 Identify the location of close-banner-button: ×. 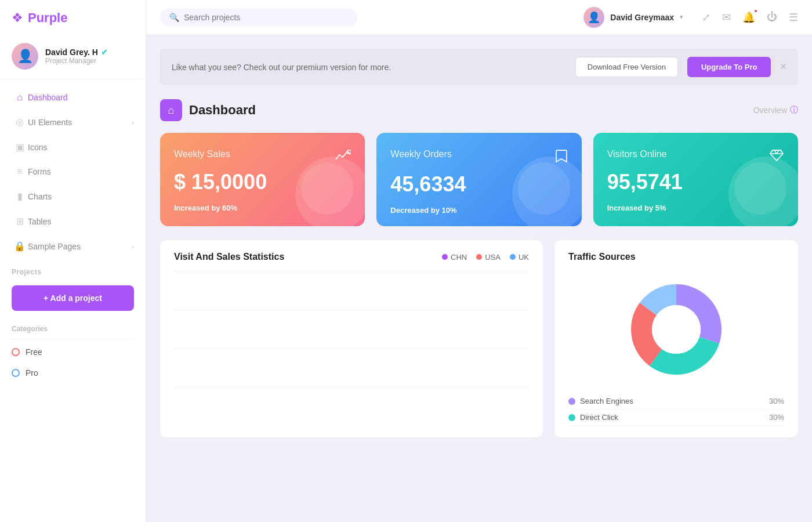
(783, 67).